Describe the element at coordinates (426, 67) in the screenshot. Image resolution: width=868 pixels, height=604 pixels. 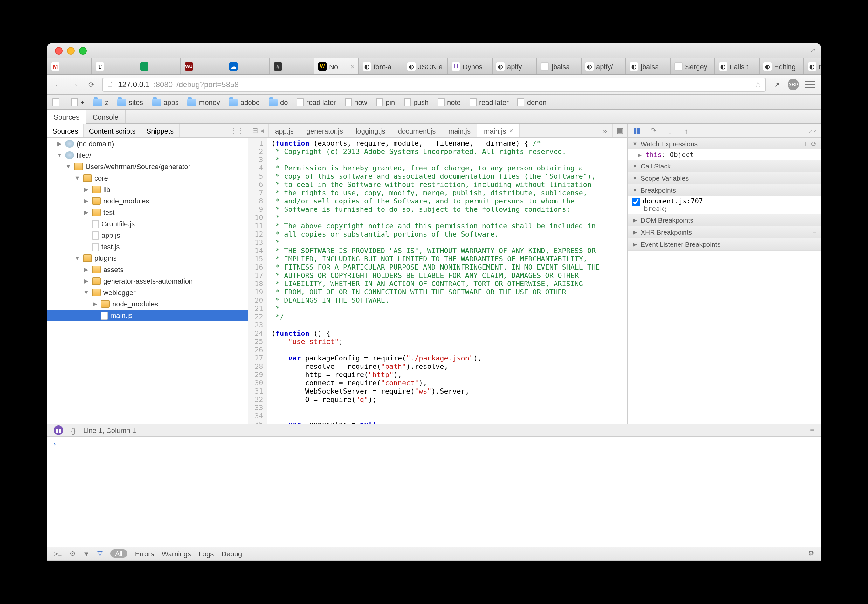
I see `browser-tab: ◐JSON e` at that location.